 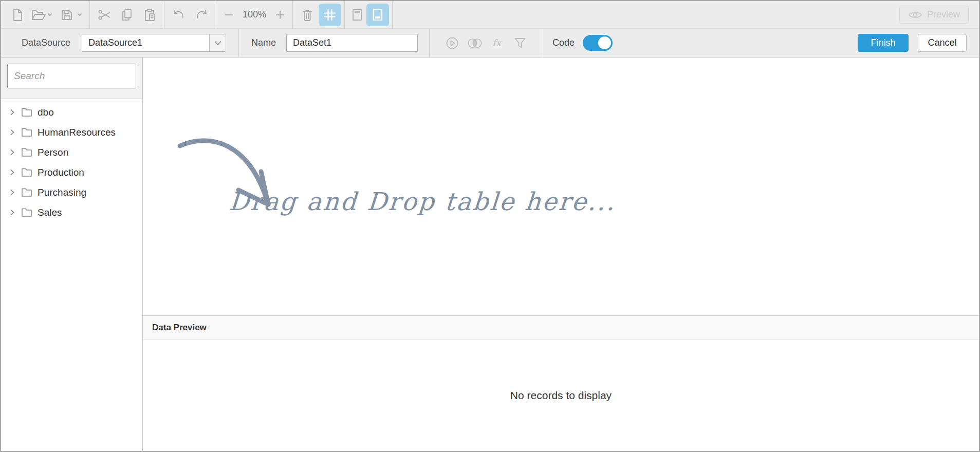 I want to click on main-toolbar: 100%, so click(x=490, y=15).